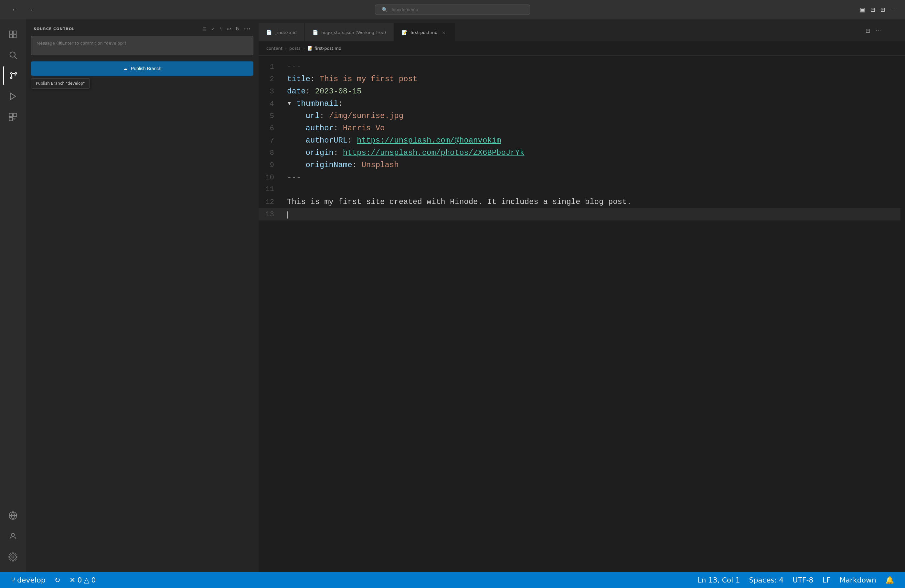  I want to click on sidebar-refresh-icon: ↻, so click(238, 29).